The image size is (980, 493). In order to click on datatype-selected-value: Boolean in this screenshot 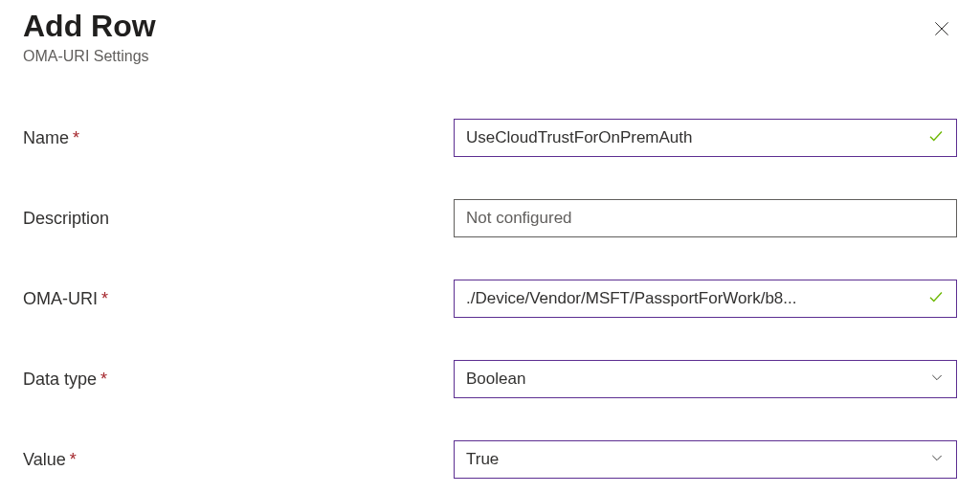, I will do `click(496, 379)`.